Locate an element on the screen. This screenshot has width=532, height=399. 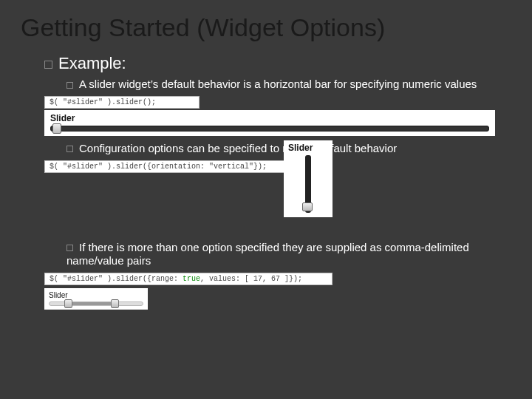
slider-panel-horizontal: Slider is located at coordinates (270, 123).